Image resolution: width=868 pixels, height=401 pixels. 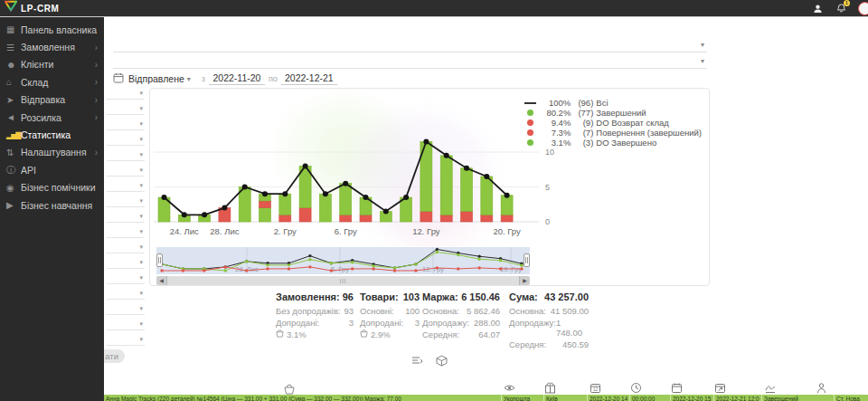 I want to click on sidebar-item-shipping: ➤Відправка›, so click(x=52, y=100).